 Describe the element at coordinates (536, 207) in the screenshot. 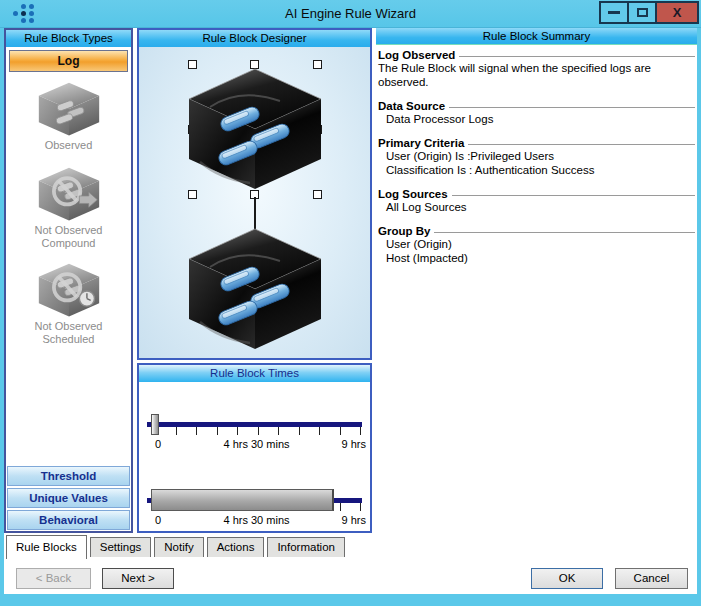

I see `section-line: All Log Sources` at that location.